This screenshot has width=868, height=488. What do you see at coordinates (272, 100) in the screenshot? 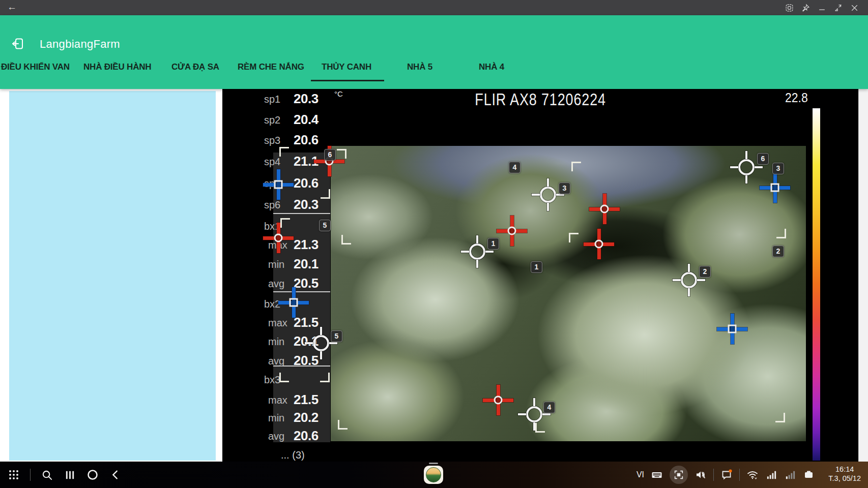
I see `temp-label: sp1` at bounding box center [272, 100].